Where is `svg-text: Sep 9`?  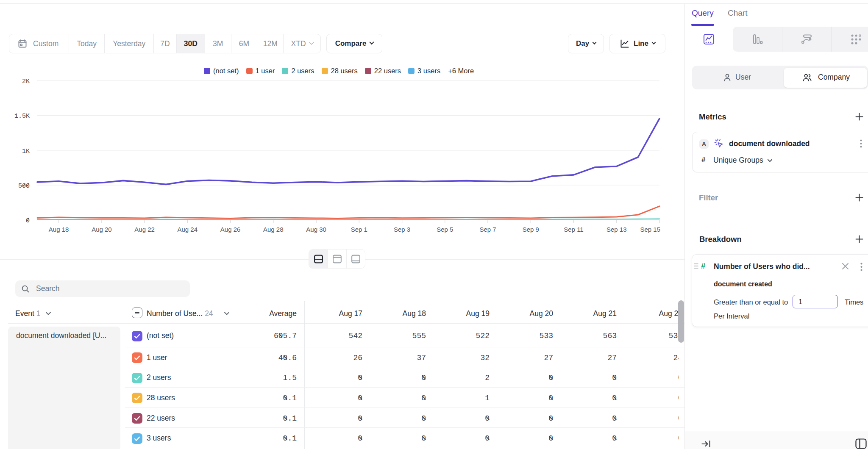
svg-text: Sep 9 is located at coordinates (531, 230).